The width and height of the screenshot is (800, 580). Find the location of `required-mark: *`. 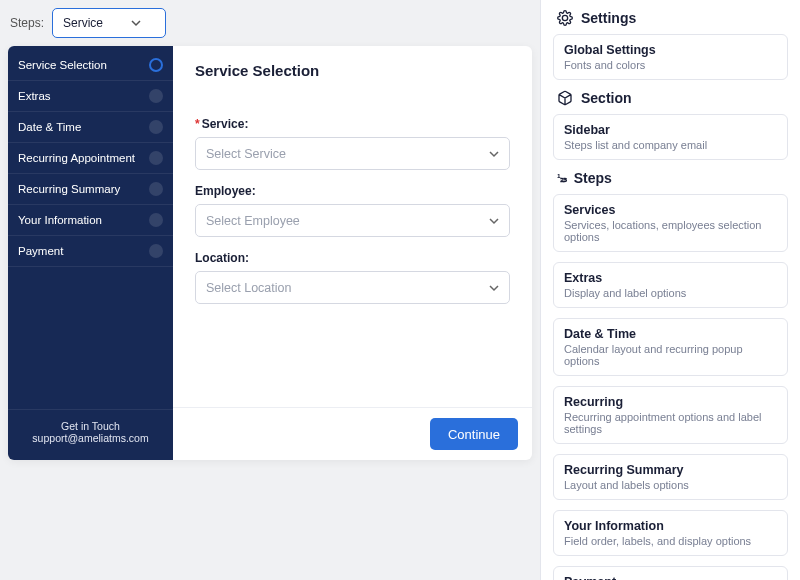

required-mark: * is located at coordinates (198, 124).